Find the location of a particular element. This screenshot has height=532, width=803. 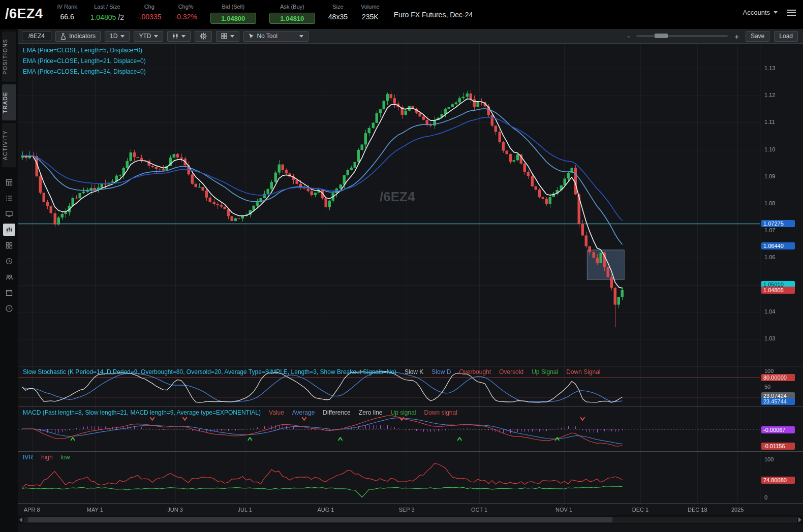

ivr-axis: 100074.80080 is located at coordinates (782, 478).